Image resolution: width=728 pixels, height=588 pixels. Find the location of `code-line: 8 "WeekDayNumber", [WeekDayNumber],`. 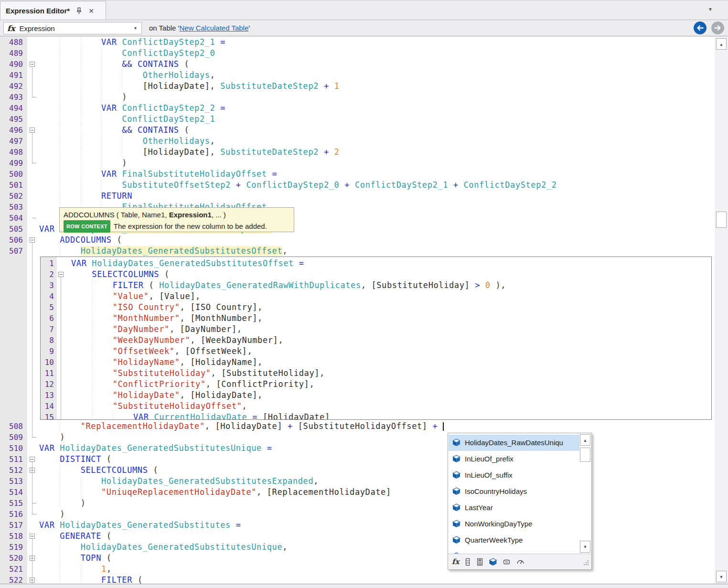

code-line: 8 "WeekDayNumber", [WeekDayNumber], is located at coordinates (376, 340).